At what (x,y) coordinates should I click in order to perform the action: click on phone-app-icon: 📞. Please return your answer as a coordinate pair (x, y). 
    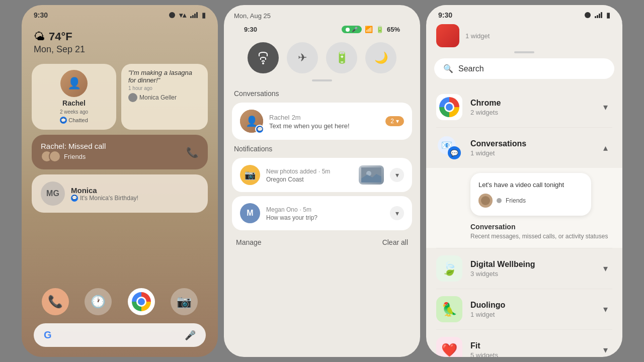
    Looking at the image, I should click on (55, 302).